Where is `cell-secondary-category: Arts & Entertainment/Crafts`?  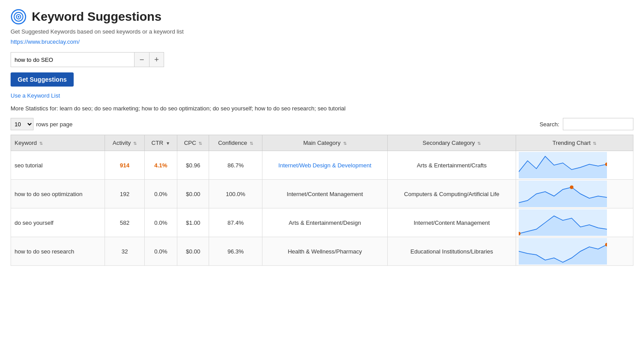
cell-secondary-category: Arts & Entertainment/Crafts is located at coordinates (452, 165).